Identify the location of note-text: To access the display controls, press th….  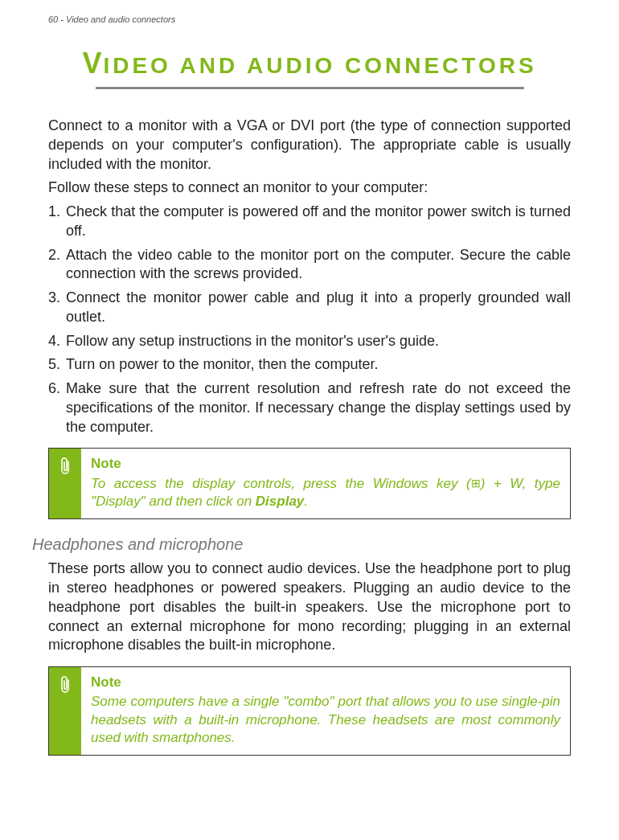
(326, 493).